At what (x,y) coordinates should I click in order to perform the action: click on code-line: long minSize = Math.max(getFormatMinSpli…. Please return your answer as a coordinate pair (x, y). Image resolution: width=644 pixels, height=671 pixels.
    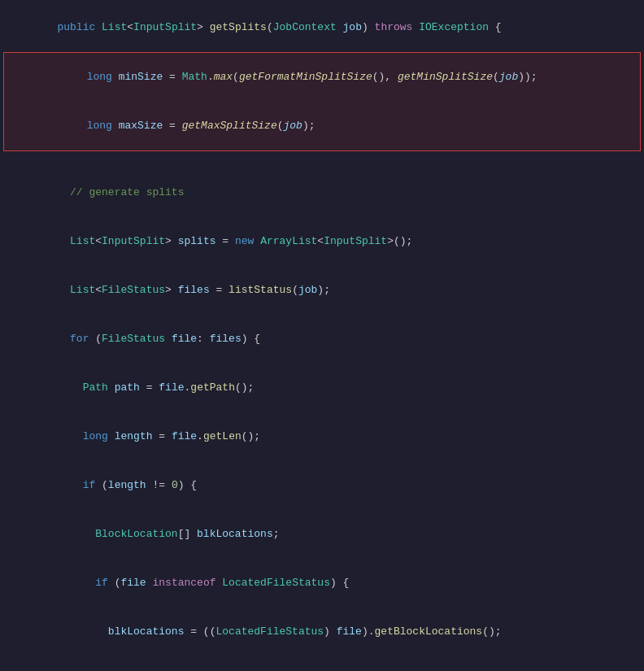
    Looking at the image, I should click on (322, 77).